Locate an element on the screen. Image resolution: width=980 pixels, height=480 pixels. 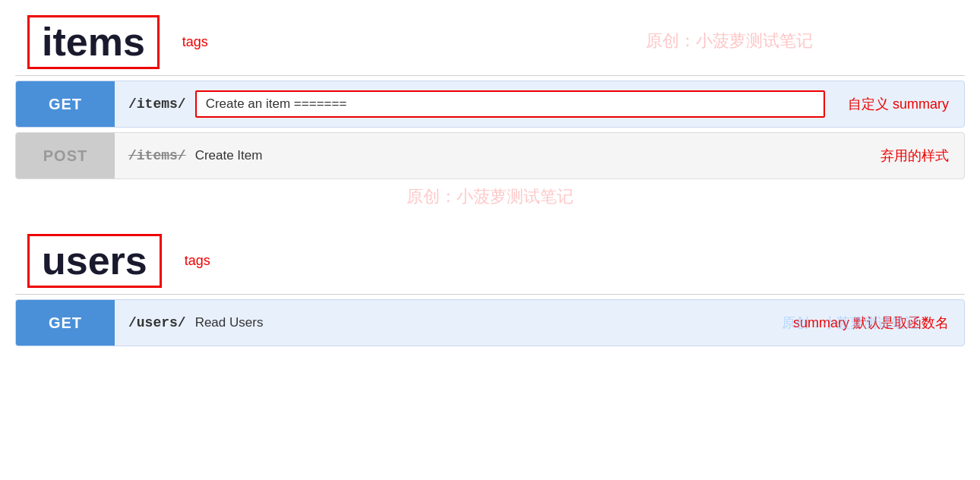
items-post-summary: Create Item is located at coordinates (530, 156).